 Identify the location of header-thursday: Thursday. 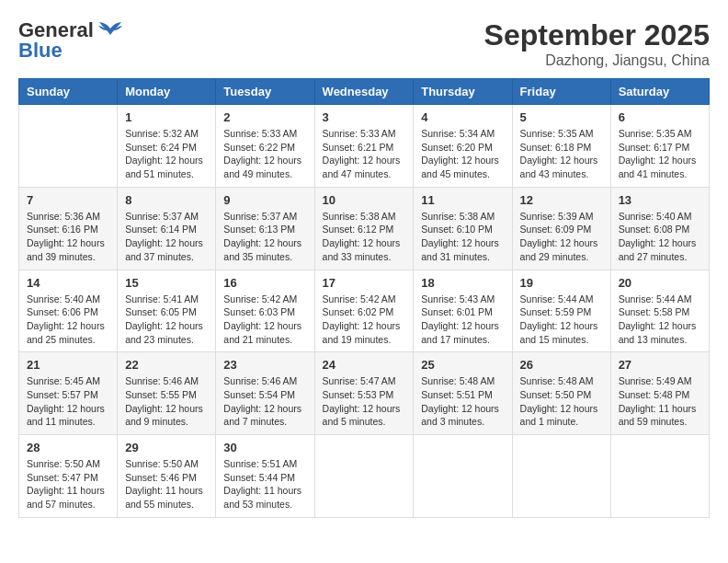
(463, 92).